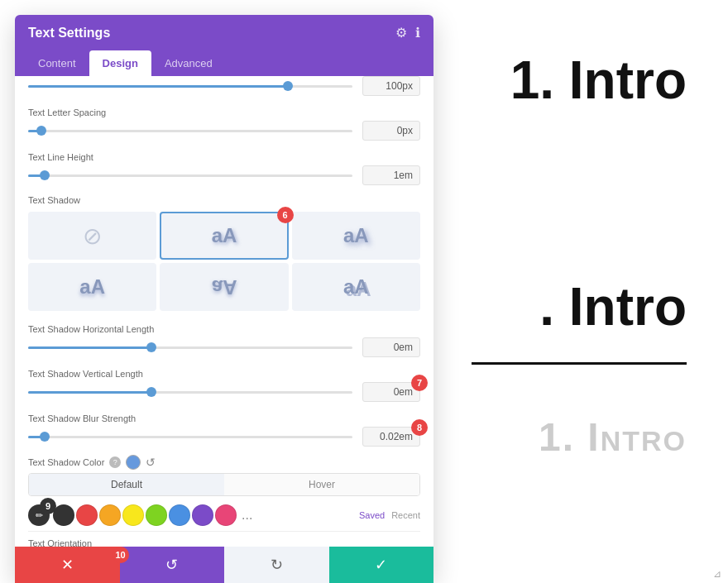 This screenshot has height=583, width=728. I want to click on shadow-text-2: aA, so click(225, 236).